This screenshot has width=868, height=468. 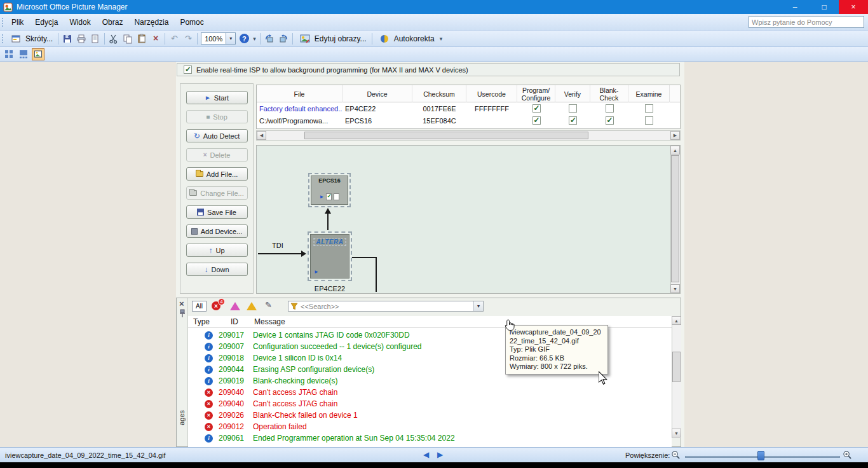 I want to click on menu-widok: Widok, so click(x=80, y=22).